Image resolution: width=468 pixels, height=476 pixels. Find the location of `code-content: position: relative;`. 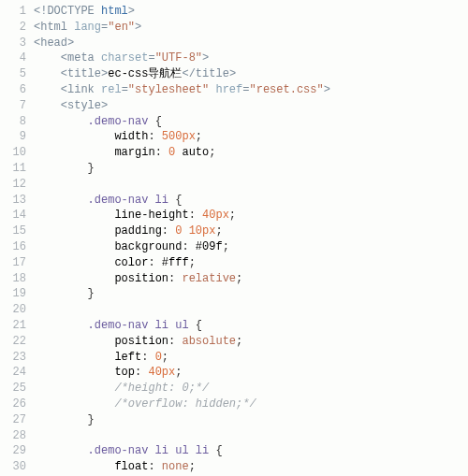

code-content: position: relative; is located at coordinates (139, 279).